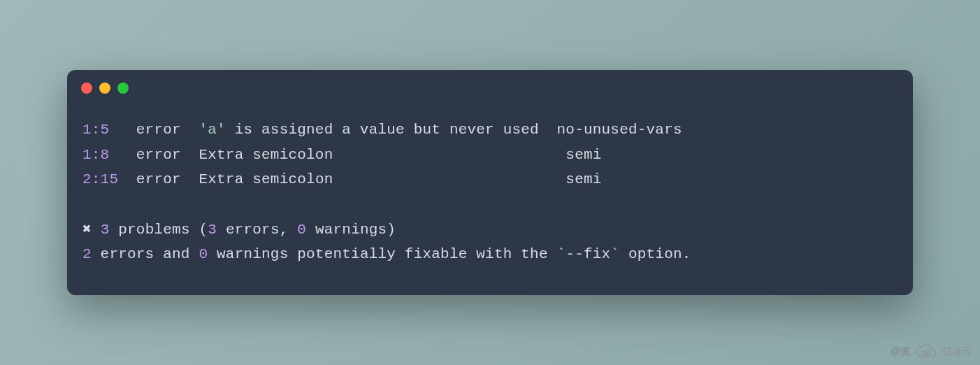  I want to click on lint-fixable: 2 errors and 0 warnings potentially fixa…, so click(387, 255).